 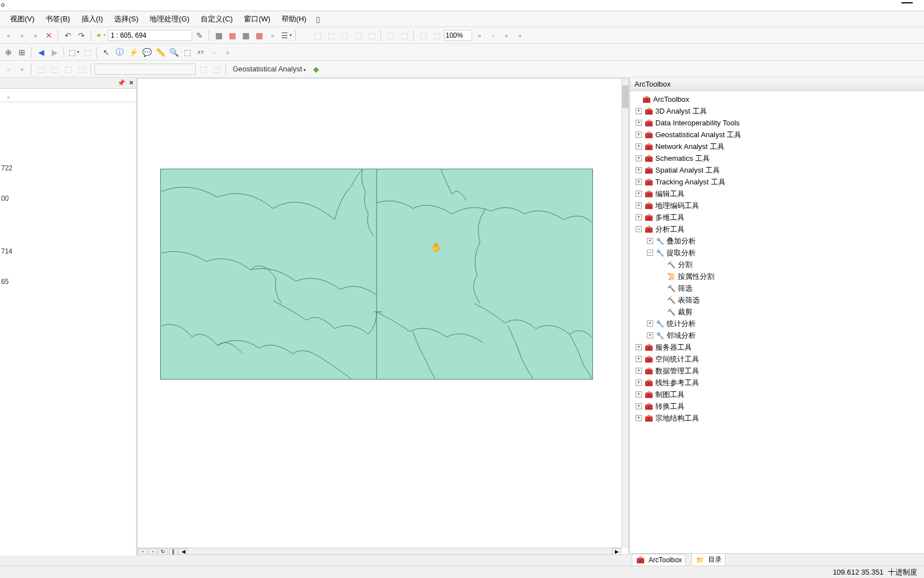 I want to click on tree-item-parcel: + 🧰 宗地结构工具, so click(x=777, y=418).